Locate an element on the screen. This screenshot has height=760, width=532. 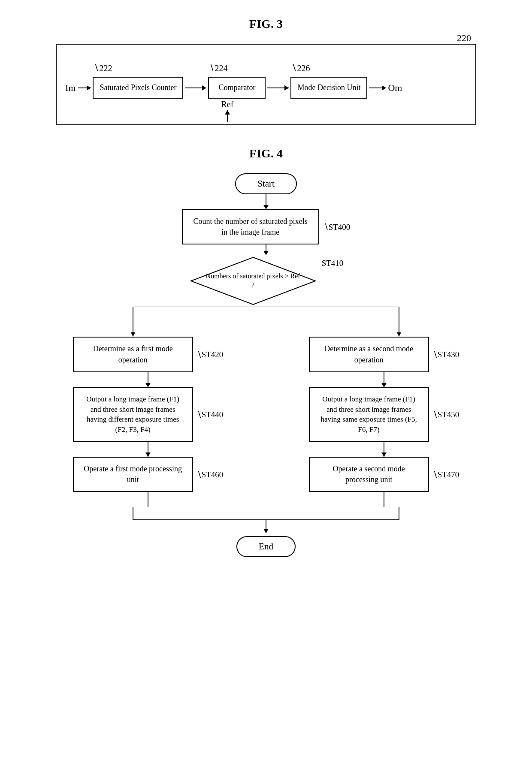
block-label-222: ∖222 is located at coordinates (103, 68).